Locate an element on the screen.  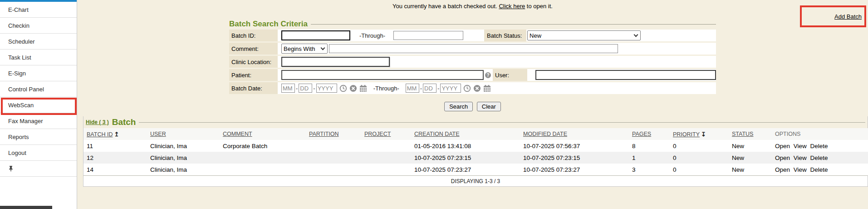
patient-label: Patient: is located at coordinates (253, 75).